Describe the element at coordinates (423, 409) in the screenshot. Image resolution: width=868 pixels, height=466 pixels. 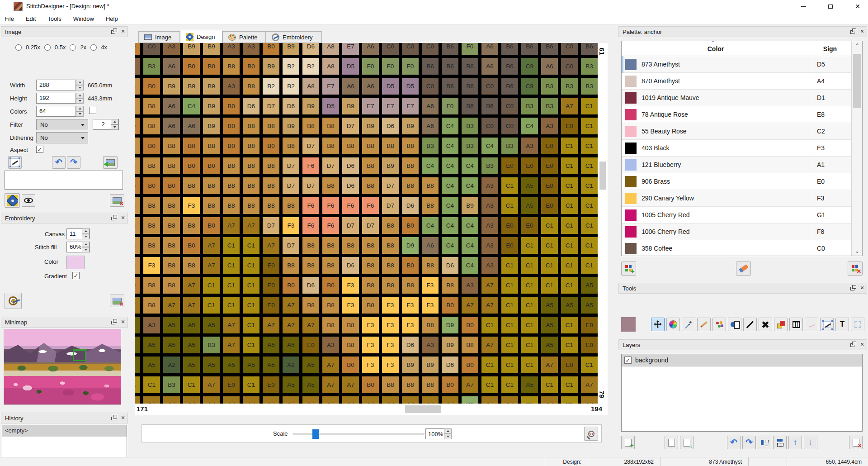
I see `horizontal-scroll-thumb` at that location.